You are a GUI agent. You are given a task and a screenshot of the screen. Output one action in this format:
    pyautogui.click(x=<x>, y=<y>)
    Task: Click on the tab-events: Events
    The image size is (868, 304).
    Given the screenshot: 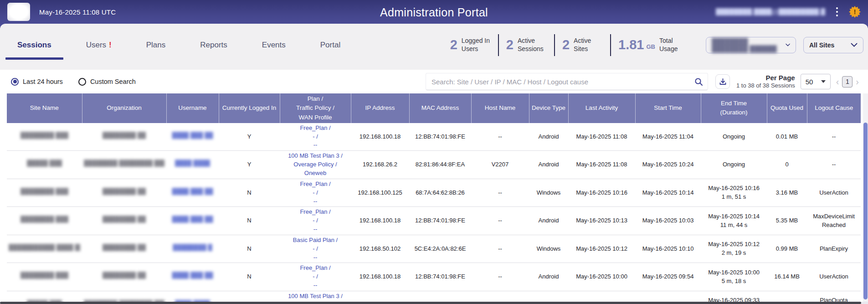 What is the action you would take?
    pyautogui.click(x=274, y=45)
    